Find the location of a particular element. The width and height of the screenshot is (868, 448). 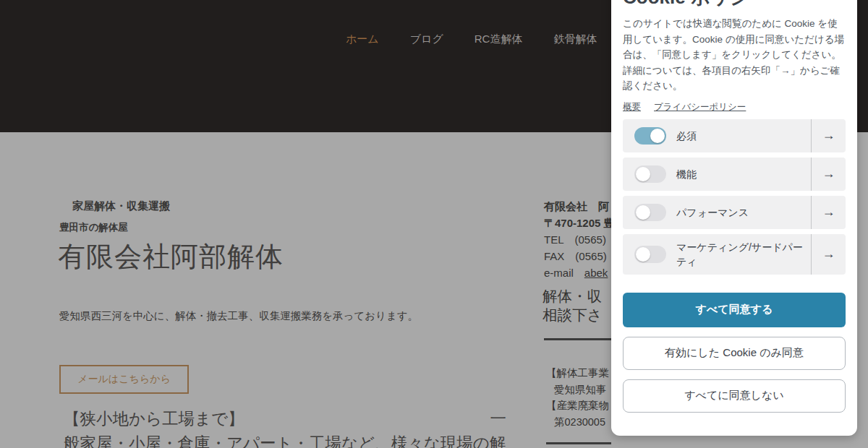

toggle-label: マーケティング/サードパーティ is located at coordinates (740, 254).